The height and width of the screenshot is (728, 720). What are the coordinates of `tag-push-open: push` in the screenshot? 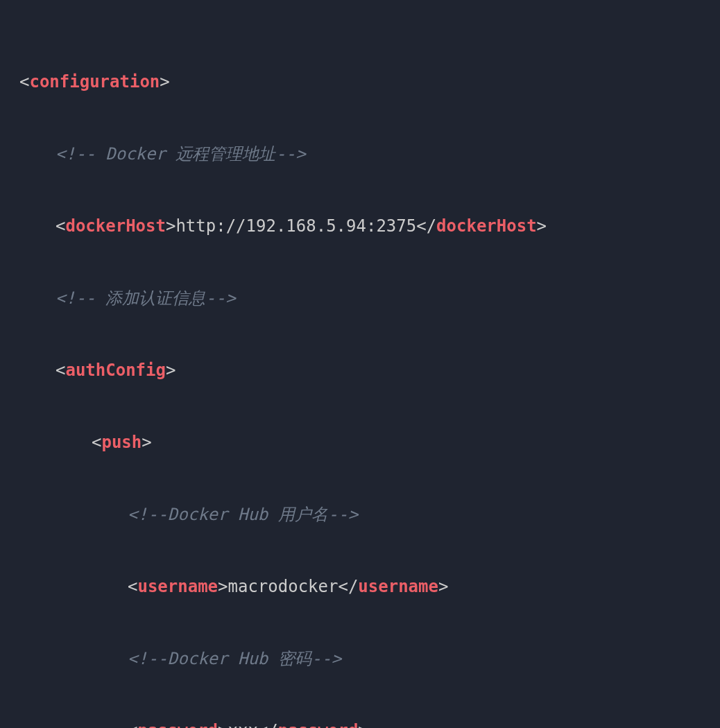 It's located at (121, 442).